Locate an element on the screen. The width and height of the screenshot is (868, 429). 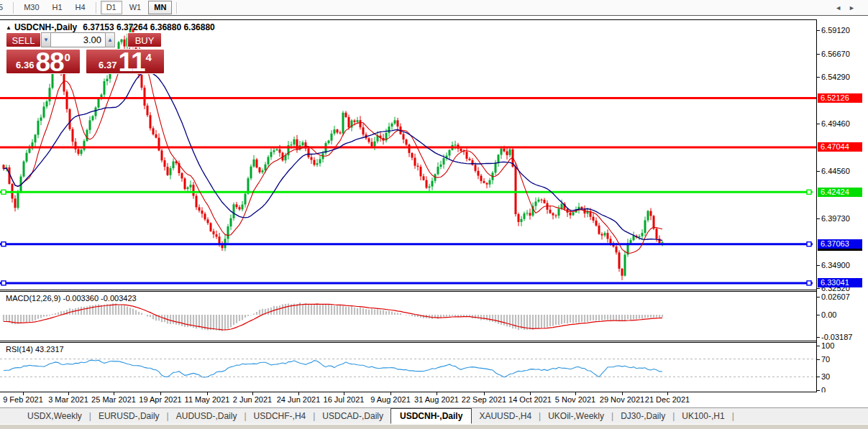
tab-scroll-right-icon: ► is located at coordinates (856, 8).